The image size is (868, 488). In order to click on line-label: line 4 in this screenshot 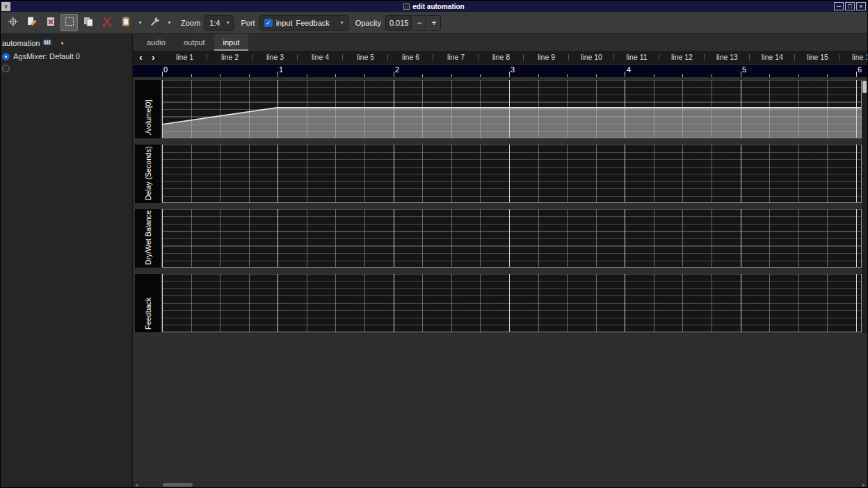, I will do `click(320, 57)`.